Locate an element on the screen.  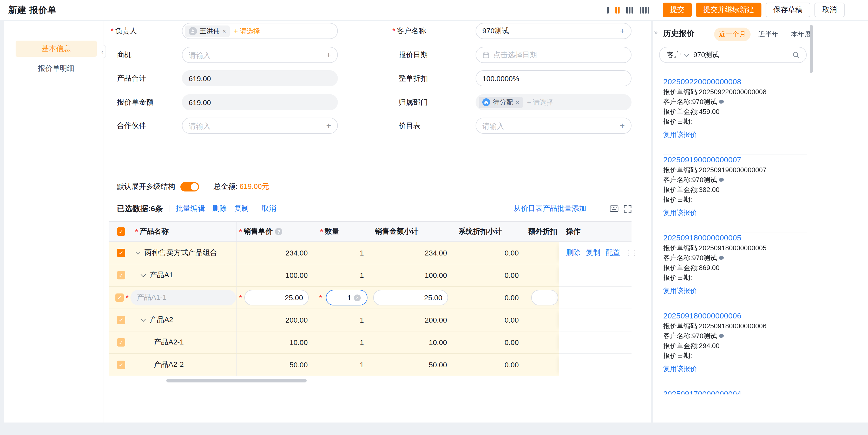
sidebar-collapse-icon: ‹ is located at coordinates (103, 52).